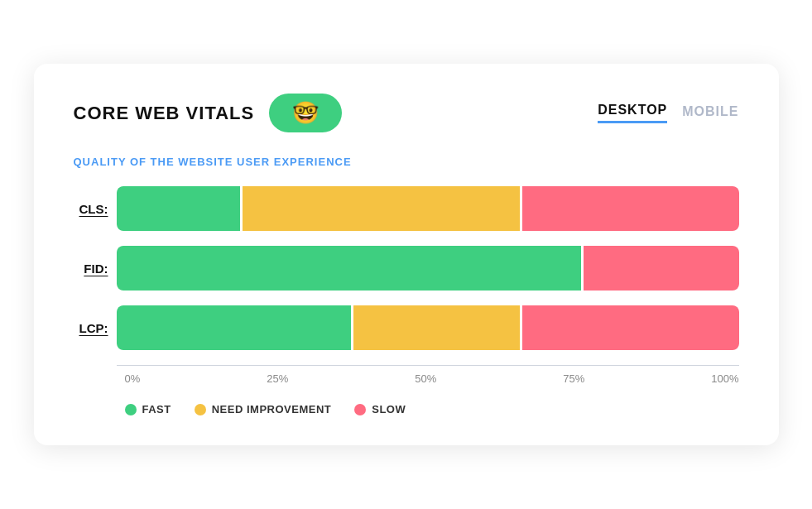 The image size is (812, 509). I want to click on bar-row-cls: CLS:, so click(406, 209).